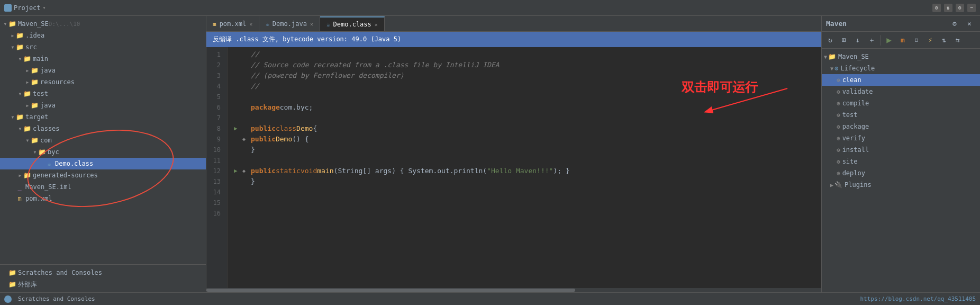 The image size is (980, 305). What do you see at coordinates (948, 8) in the screenshot?
I see `split-button: ⇅` at bounding box center [948, 8].